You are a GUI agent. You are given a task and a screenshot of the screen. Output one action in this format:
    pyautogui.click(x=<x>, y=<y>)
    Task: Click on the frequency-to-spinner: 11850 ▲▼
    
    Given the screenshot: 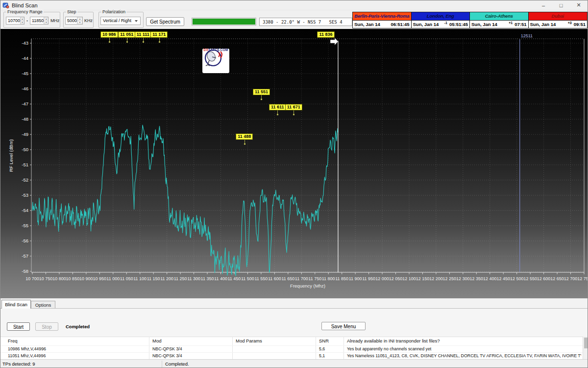 What is the action you would take?
    pyautogui.click(x=39, y=21)
    